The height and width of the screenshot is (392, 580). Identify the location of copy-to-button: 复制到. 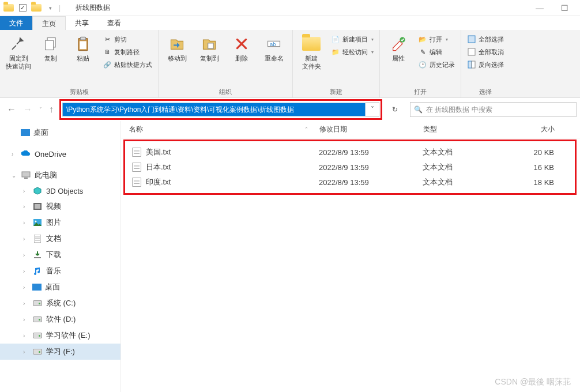
(209, 48).